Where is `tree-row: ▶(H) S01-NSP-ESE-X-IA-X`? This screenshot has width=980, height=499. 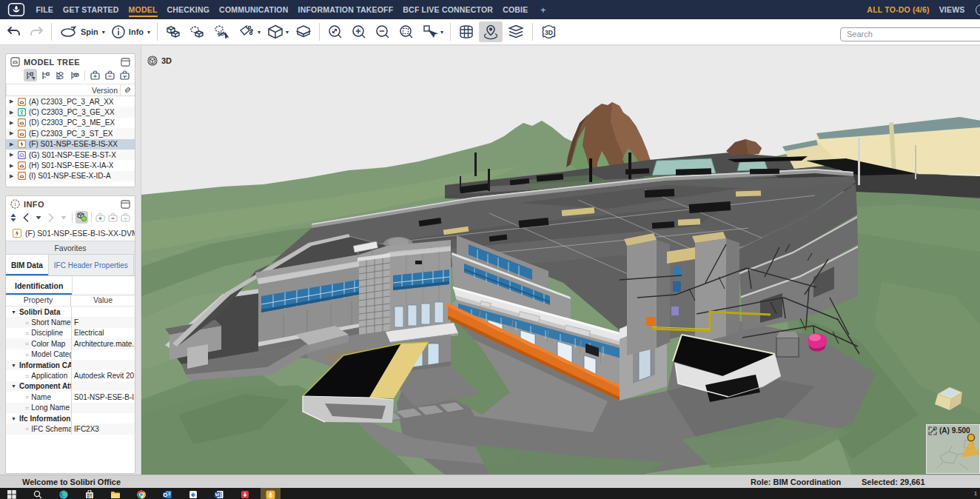 tree-row: ▶(H) S01-NSP-ESE-X-IA-X is located at coordinates (70, 165).